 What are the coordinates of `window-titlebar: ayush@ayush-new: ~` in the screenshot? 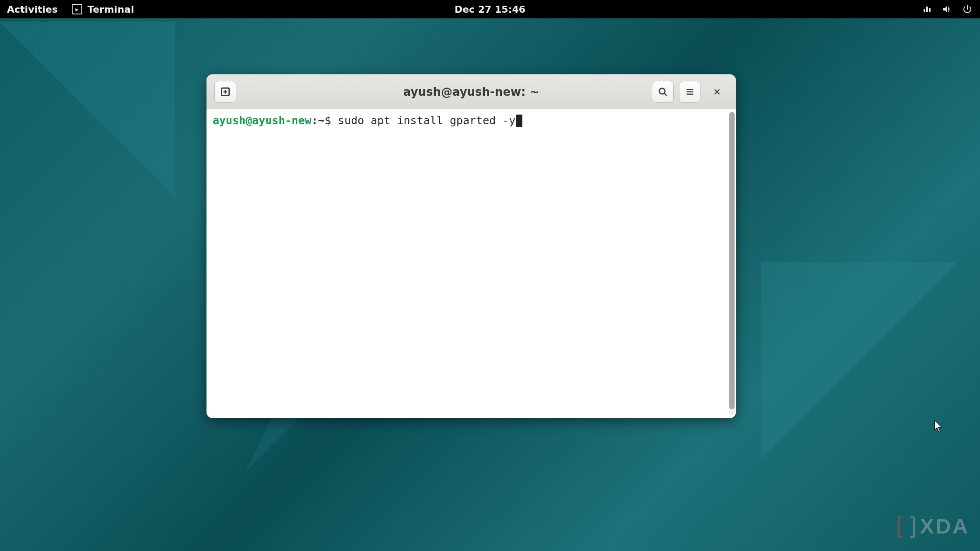 It's located at (471, 92).